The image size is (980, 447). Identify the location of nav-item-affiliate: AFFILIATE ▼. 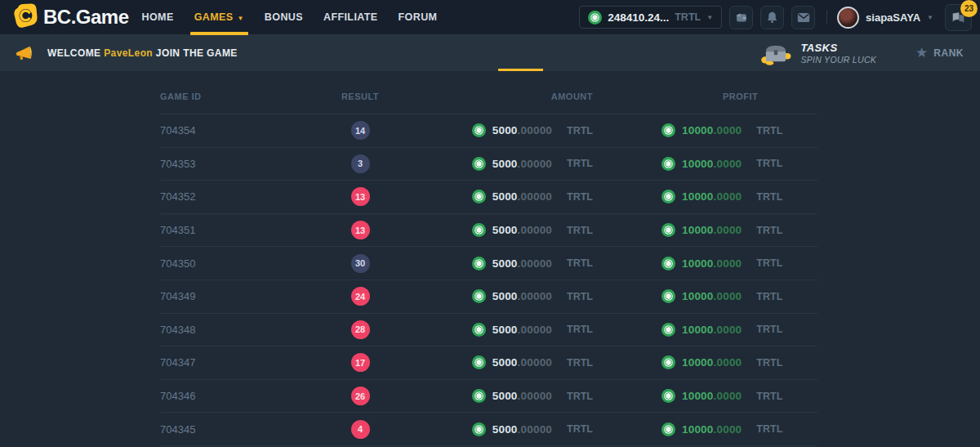
(351, 17).